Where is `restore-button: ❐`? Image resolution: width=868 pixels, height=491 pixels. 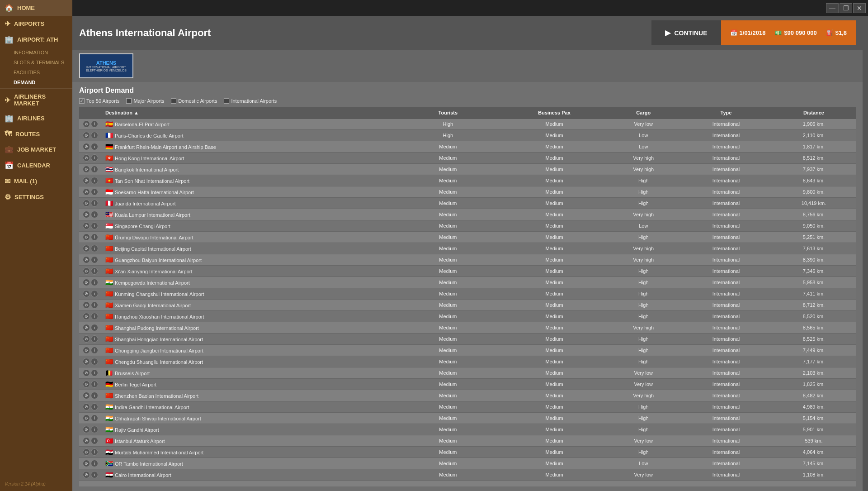 restore-button: ❐ is located at coordinates (846, 8).